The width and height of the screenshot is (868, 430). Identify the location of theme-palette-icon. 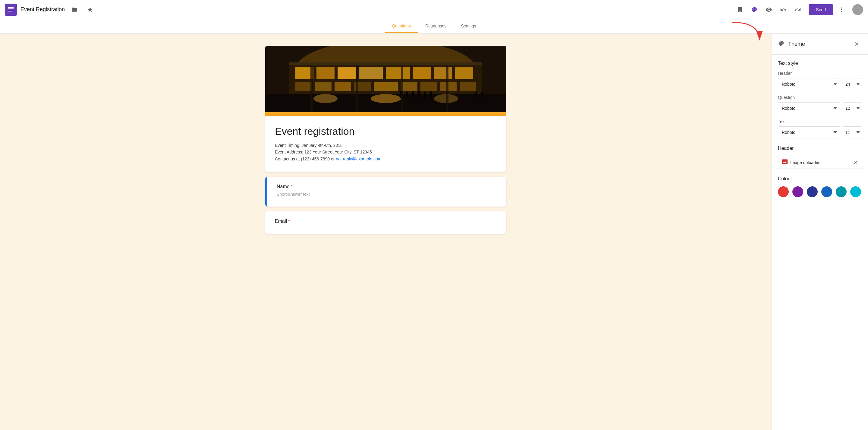
(781, 44).